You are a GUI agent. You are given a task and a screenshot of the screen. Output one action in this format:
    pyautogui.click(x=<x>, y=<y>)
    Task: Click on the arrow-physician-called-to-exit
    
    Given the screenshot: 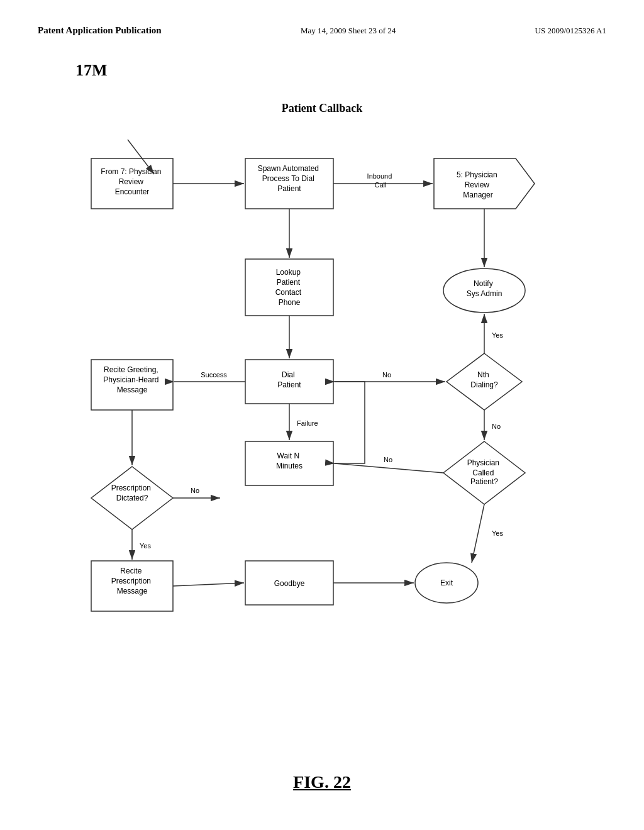 What is the action you would take?
    pyautogui.click(x=478, y=533)
    